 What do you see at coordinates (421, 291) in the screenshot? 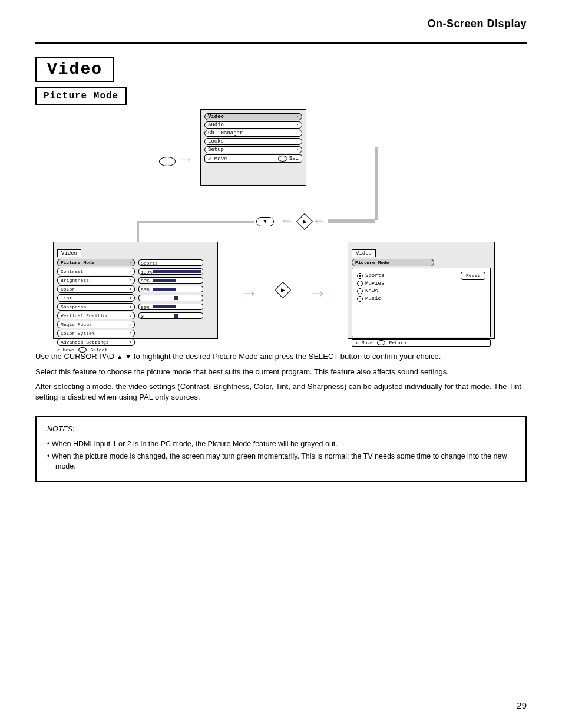
I see `option-news: News` at bounding box center [421, 291].